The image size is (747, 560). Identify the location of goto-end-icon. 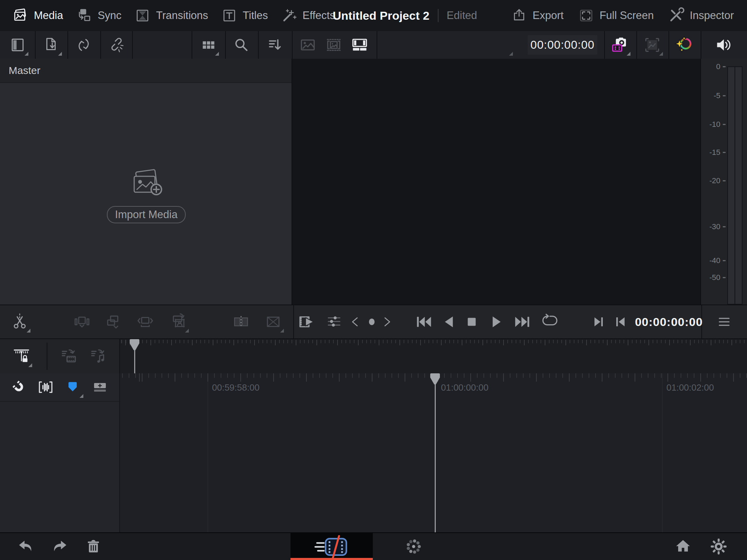
(522, 322).